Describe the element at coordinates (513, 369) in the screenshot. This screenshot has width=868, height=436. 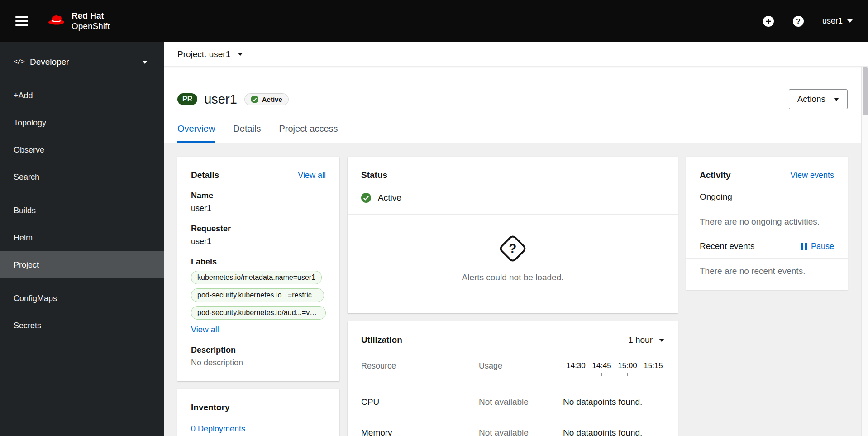
I see `utilization-header-row: Resource Usage 14:30 14:45 15:00` at that location.